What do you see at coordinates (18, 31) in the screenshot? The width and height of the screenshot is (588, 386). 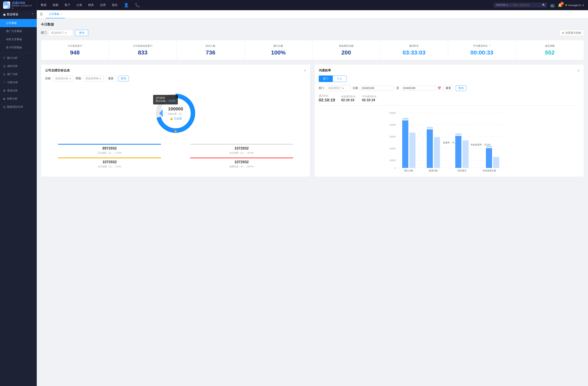 I see `sidebar-item-promo-board: 推广主管看板` at bounding box center [18, 31].